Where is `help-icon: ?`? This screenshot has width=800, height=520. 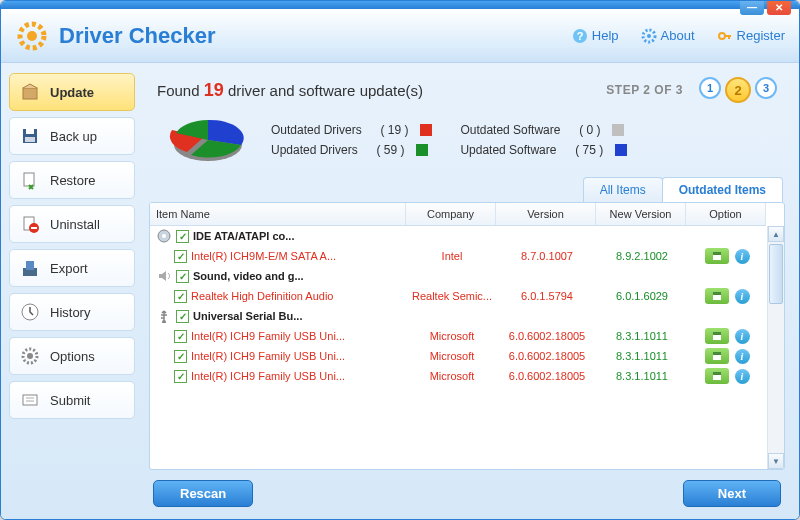 help-icon: ? is located at coordinates (580, 36).